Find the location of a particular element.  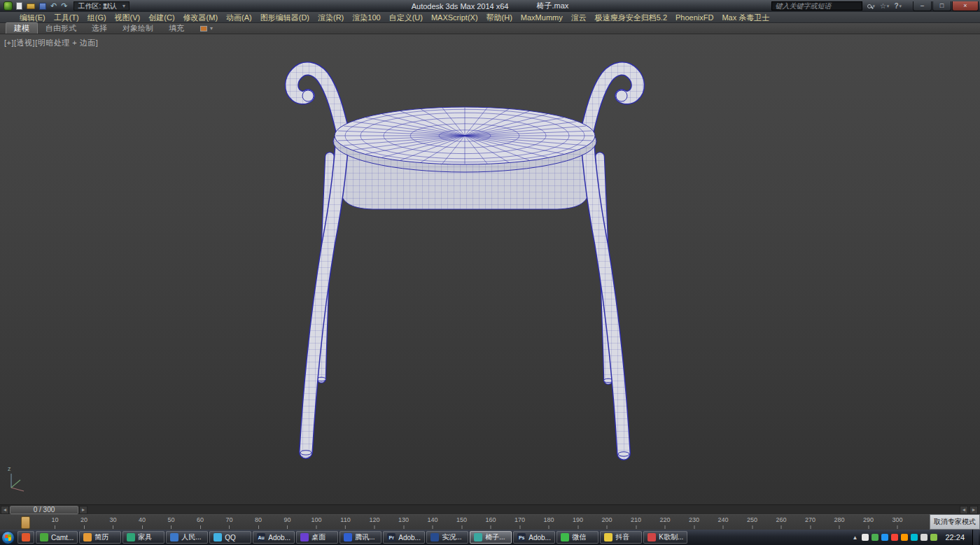

ribbon-state-icon is located at coordinates (204, 29).